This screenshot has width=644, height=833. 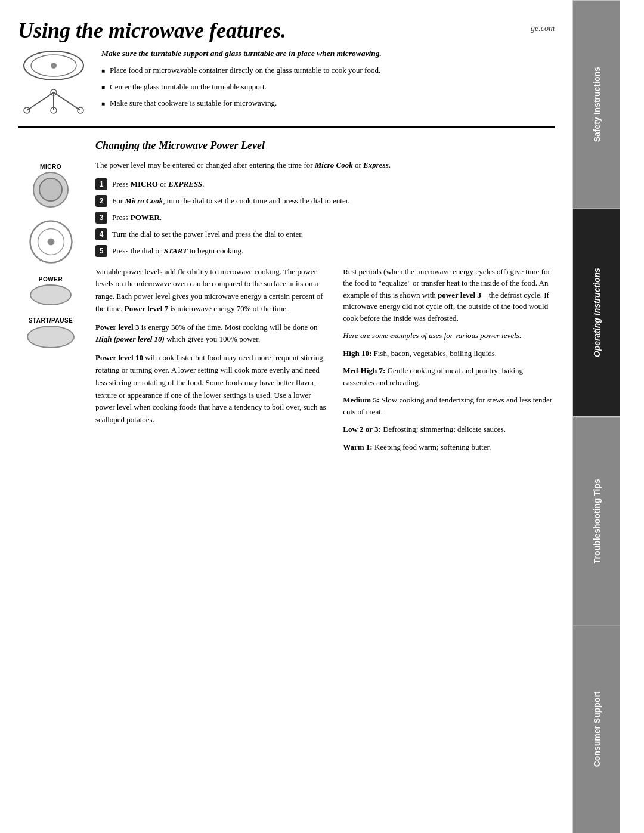 I want to click on safety-tab-label: Safety Instructions, so click(x=597, y=104).